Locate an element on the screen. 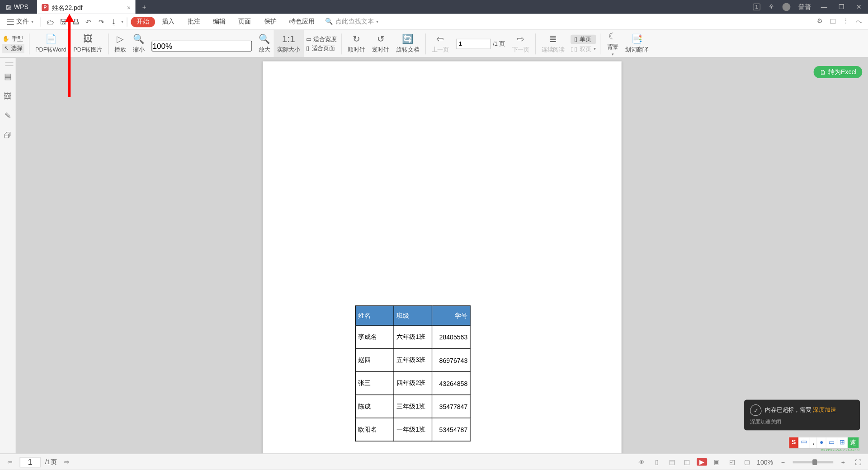 Image resolution: width=868 pixels, height=470 pixels. page-layout-group: ▯单页 ▯▯双页▾ is located at coordinates (583, 44).